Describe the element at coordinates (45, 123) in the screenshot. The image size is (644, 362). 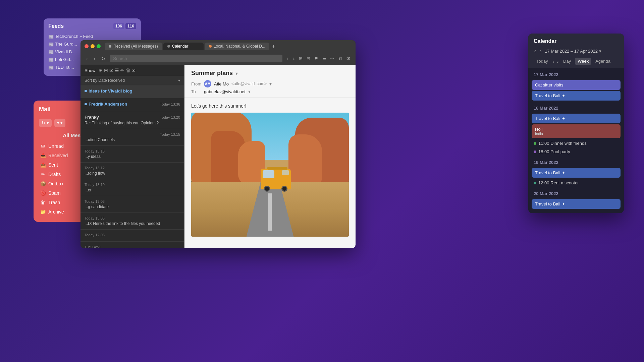
I see `refresh-button: ↻ ▾` at that location.